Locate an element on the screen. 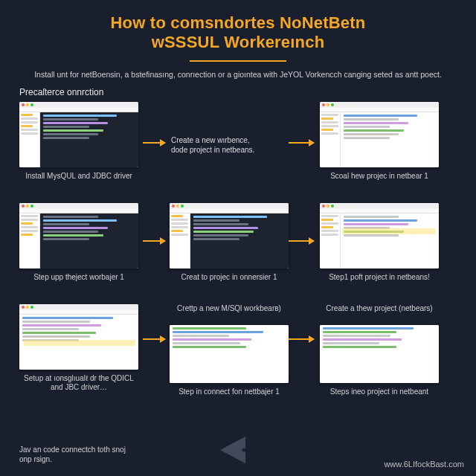  tile-1-3: Scoal hew projec in netbear 1 is located at coordinates (379, 146).